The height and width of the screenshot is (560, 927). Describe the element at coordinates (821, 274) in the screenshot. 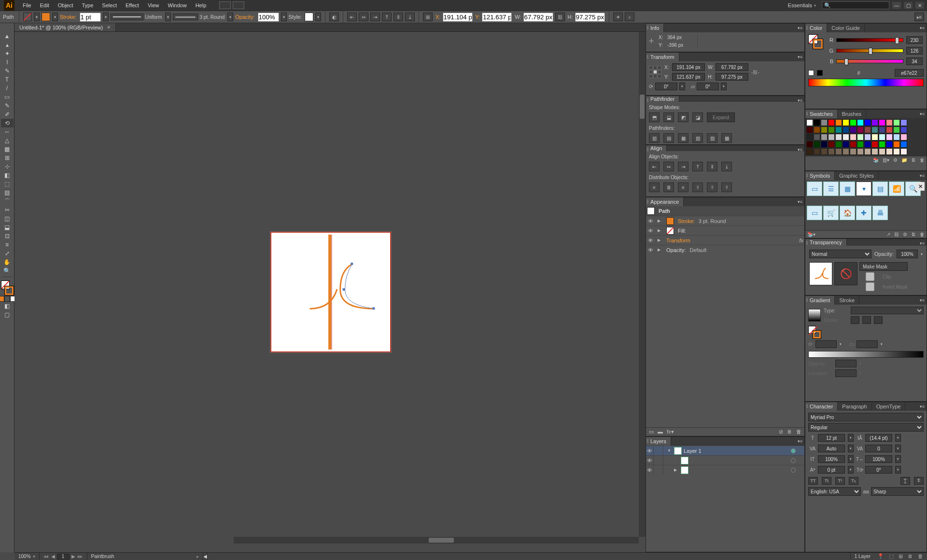

I see `transparency-thumb` at that location.